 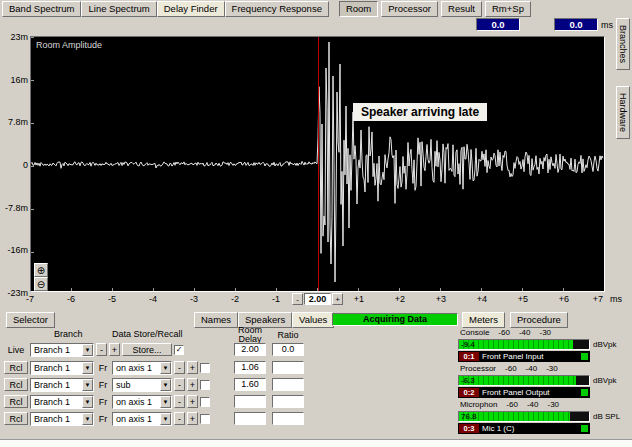 I want to click on data-store-dropdown-value: on axis 1, so click(x=136, y=402).